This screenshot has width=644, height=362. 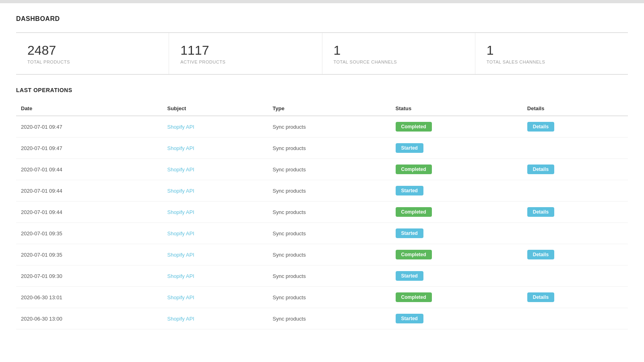 What do you see at coordinates (246, 50) in the screenshot?
I see `active-products-number: 1117` at bounding box center [246, 50].